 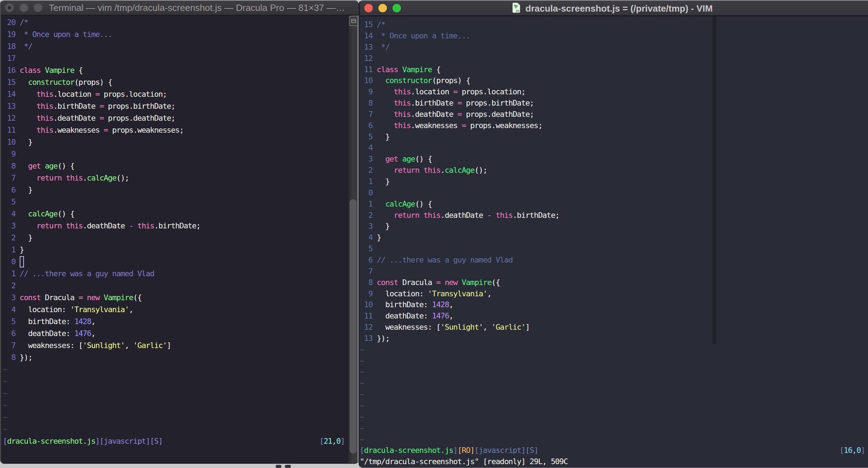 I want to click on code-line: 6 this.weaknesses = props.weaknesses;, so click(x=451, y=126).